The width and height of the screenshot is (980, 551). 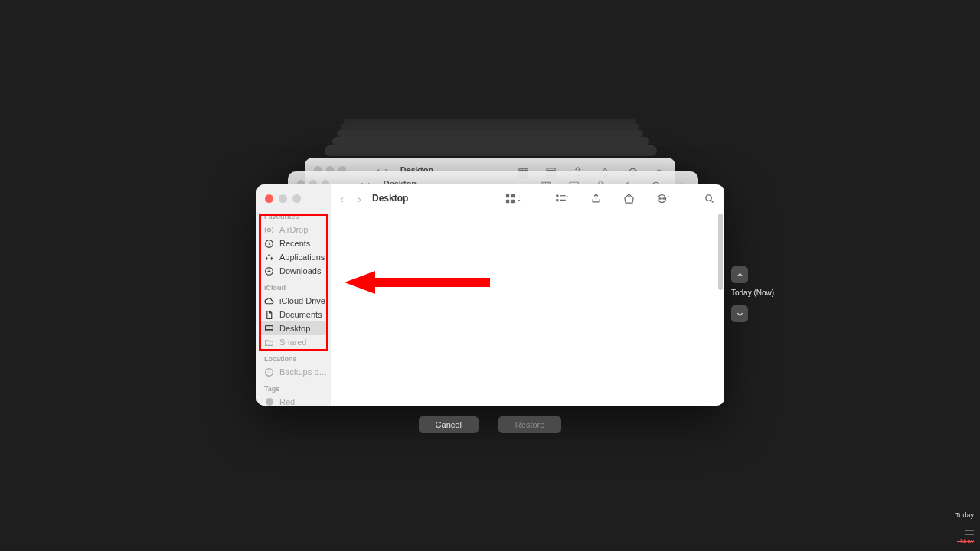 What do you see at coordinates (270, 302) in the screenshot?
I see `cloud-icon` at bounding box center [270, 302].